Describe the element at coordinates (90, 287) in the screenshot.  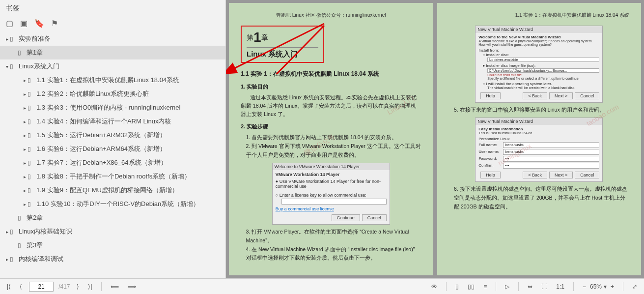
I see `last-page-button: ⟩|` at that location.